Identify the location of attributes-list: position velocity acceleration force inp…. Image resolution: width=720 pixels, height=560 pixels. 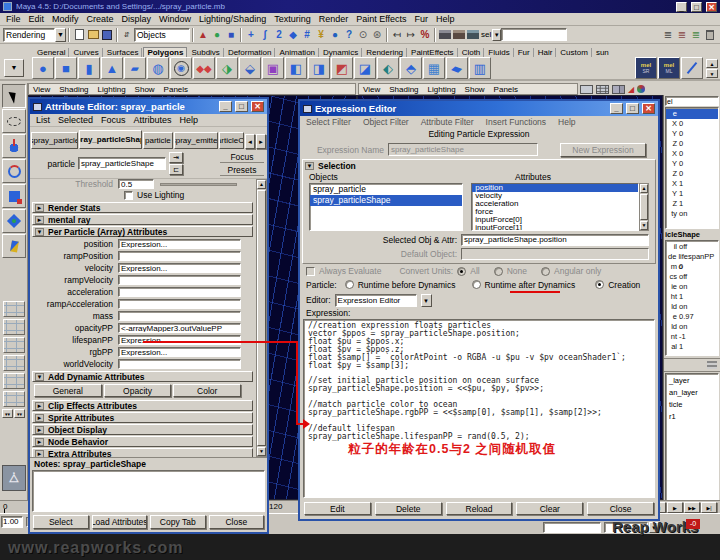
(555, 207).